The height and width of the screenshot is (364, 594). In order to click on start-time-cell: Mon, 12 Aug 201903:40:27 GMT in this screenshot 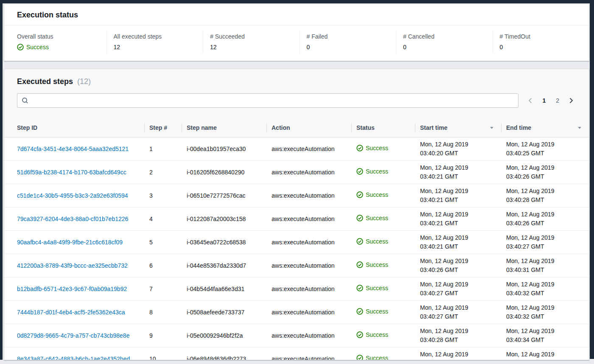, I will do `click(458, 312)`.